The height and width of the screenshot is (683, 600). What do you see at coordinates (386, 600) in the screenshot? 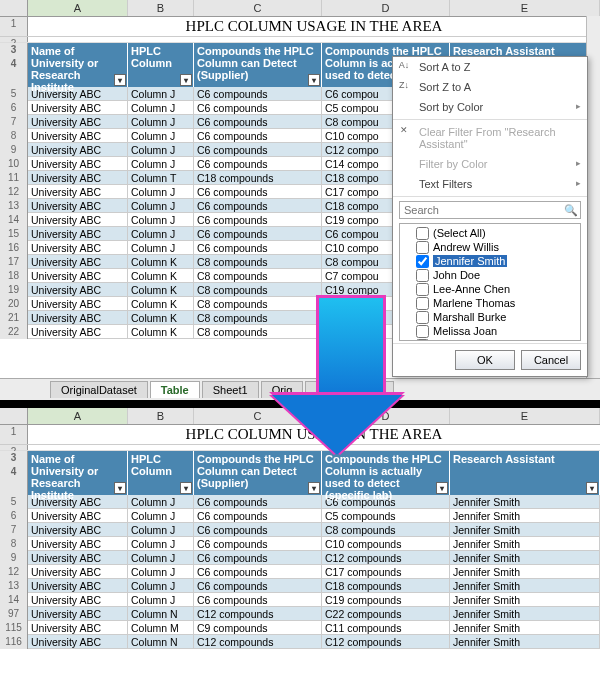
I see `cell-detect-lab: C19 compounds` at bounding box center [386, 600].